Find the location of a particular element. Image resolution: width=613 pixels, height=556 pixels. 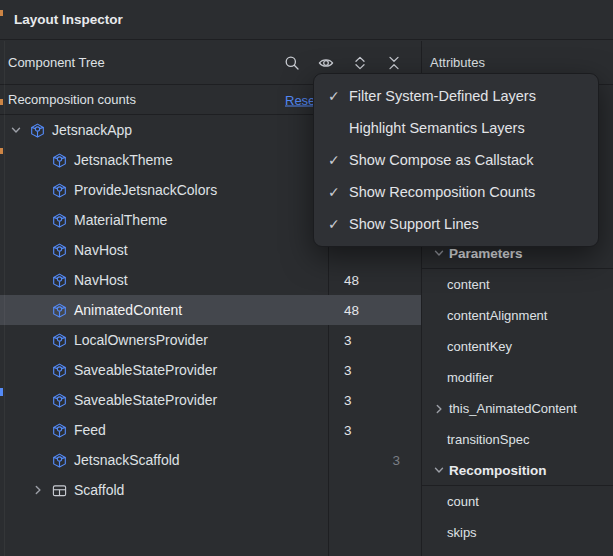

search-icon is located at coordinates (292, 63).